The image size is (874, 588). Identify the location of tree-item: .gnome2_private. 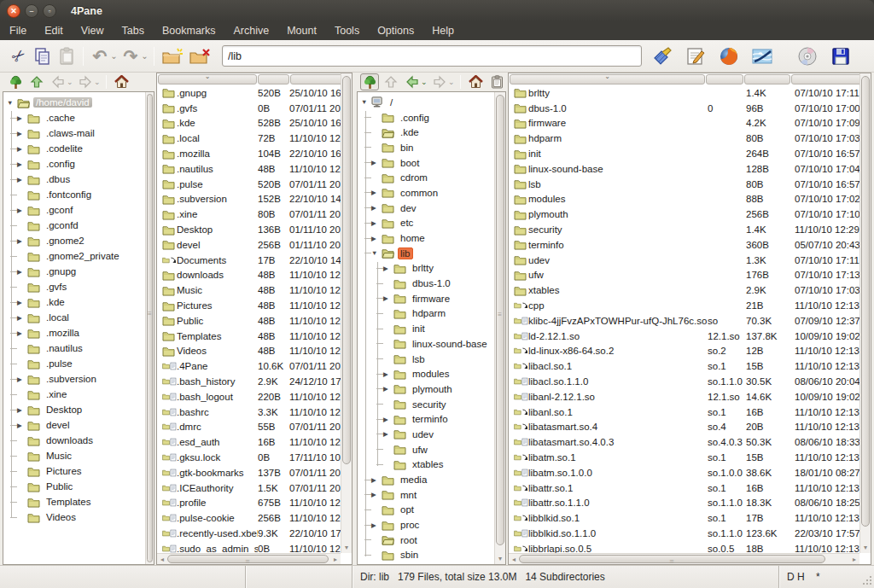
(79, 256).